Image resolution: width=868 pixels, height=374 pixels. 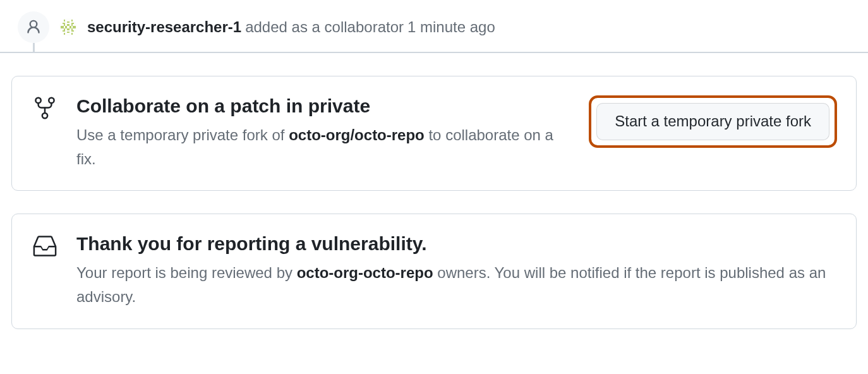 What do you see at coordinates (713, 121) in the screenshot?
I see `start-private-fork-button: Start a temporary private fork` at bounding box center [713, 121].